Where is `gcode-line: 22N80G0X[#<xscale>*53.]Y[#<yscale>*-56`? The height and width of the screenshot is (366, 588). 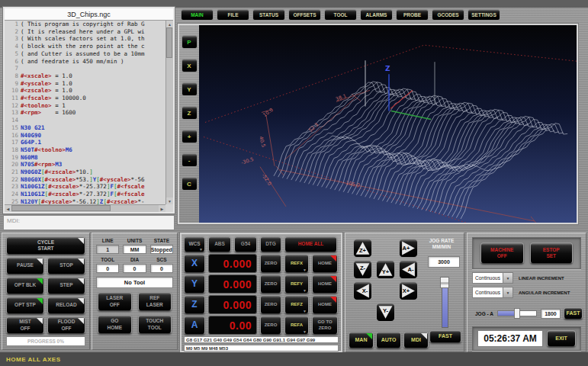
gcode-line: 22N80G0X[#<xscale>*53.]Y[#<yscale>*-56 is located at coordinates (85, 180).